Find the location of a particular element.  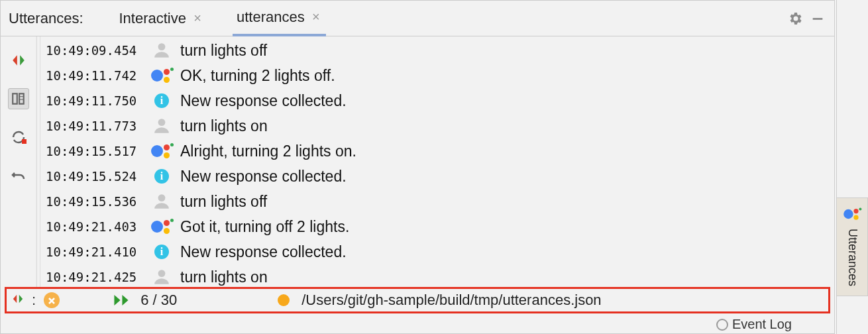

timestamp: 10:49:15.524 is located at coordinates (91, 176).